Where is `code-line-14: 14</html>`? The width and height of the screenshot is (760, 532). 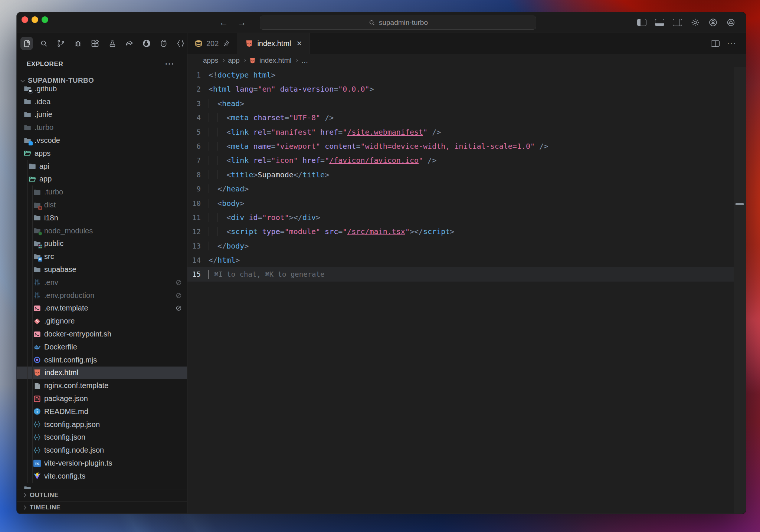
code-line-14: 14</html> is located at coordinates (461, 260).